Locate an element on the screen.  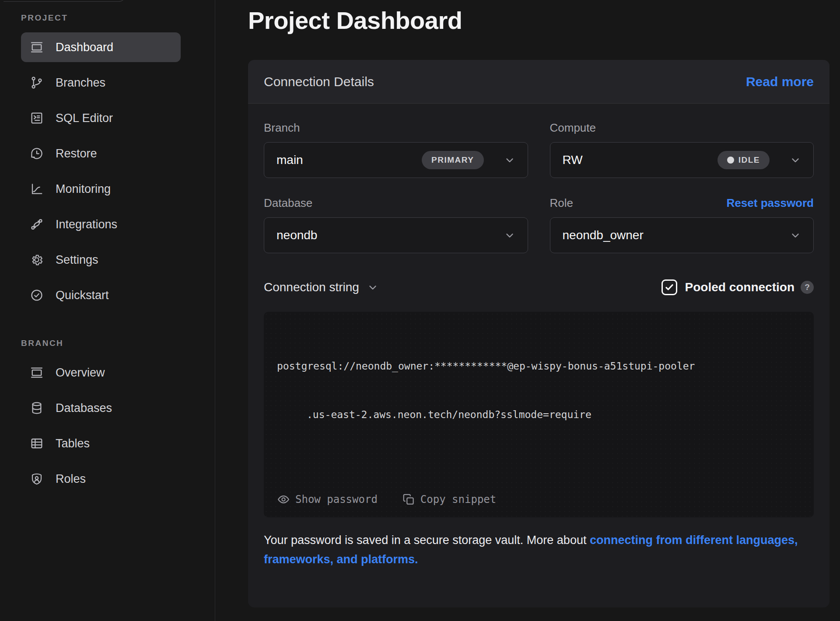
role-label: Role is located at coordinates (562, 203).